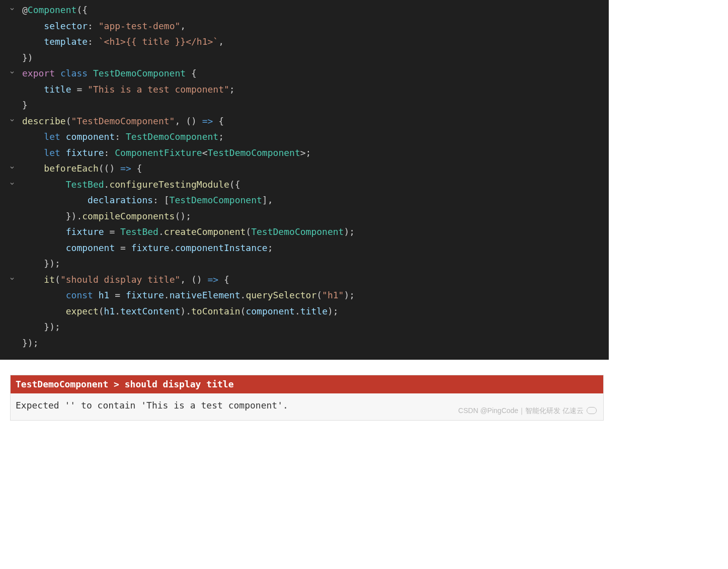  Describe the element at coordinates (315, 105) in the screenshot. I see `code-text: }` at that location.